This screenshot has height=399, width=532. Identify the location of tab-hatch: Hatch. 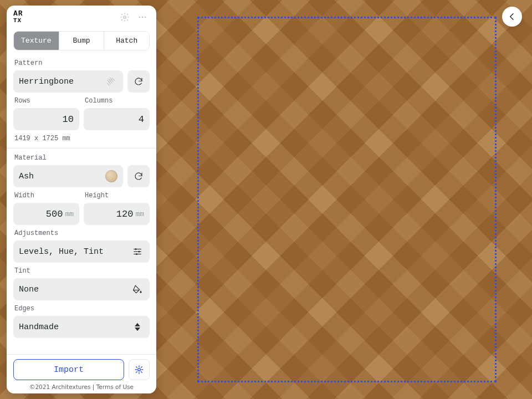
(126, 41).